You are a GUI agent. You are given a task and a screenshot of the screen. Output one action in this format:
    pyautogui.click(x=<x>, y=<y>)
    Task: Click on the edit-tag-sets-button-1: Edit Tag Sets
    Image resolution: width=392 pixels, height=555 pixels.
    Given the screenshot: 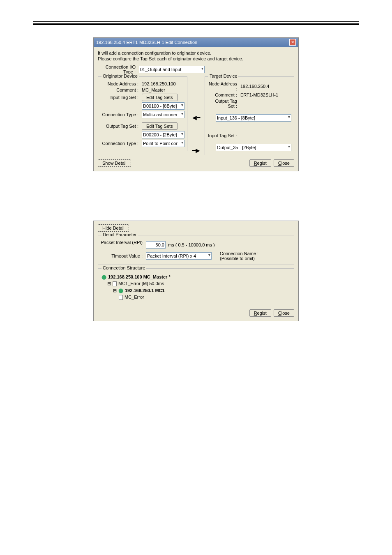 What is the action you would take?
    pyautogui.click(x=159, y=97)
    